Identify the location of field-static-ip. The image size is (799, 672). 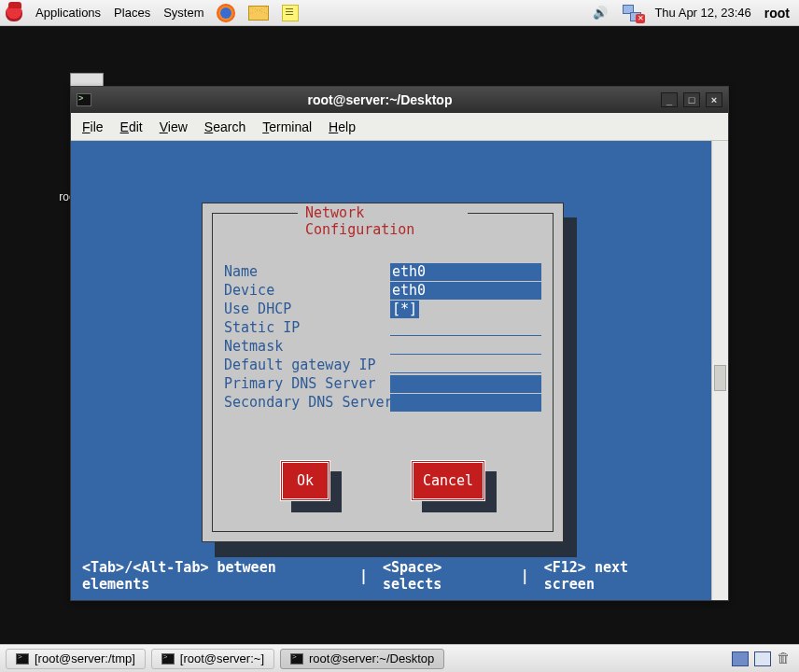
(466, 328).